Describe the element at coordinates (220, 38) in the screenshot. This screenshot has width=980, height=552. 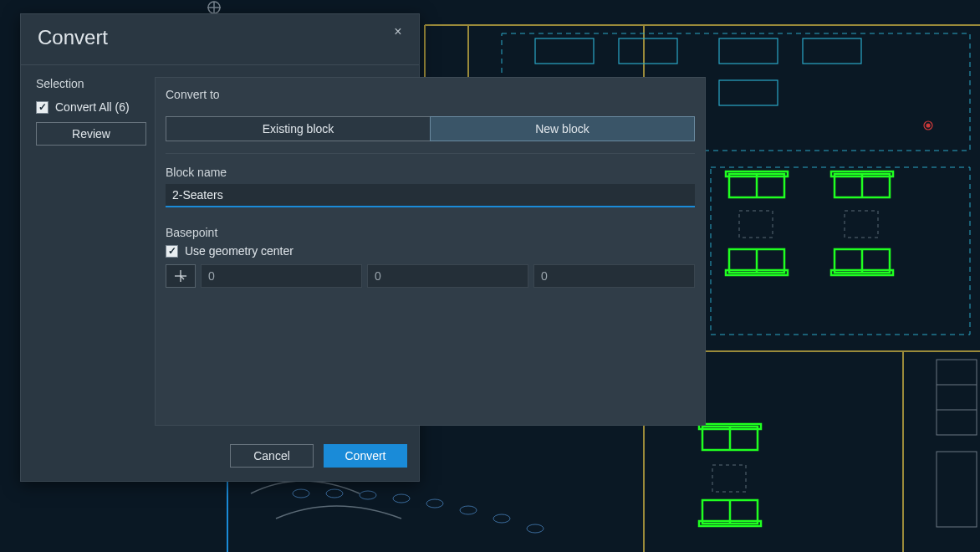
I see `dialog-title: Convert` at that location.